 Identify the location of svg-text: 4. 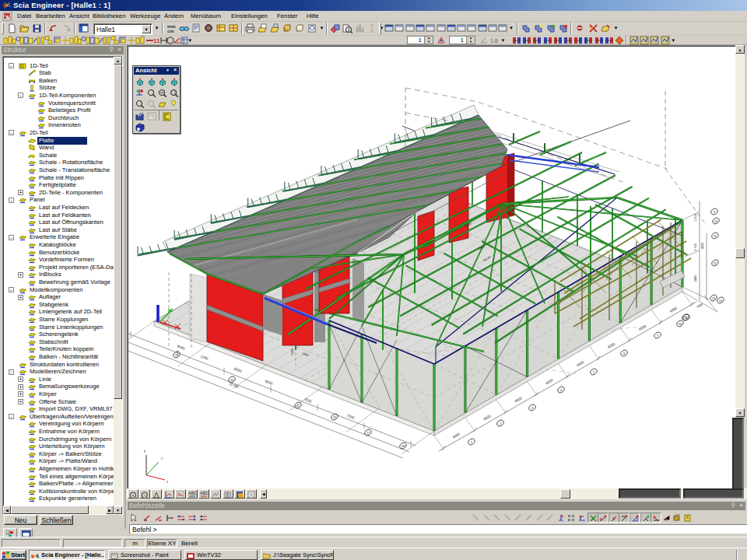
(562, 390).